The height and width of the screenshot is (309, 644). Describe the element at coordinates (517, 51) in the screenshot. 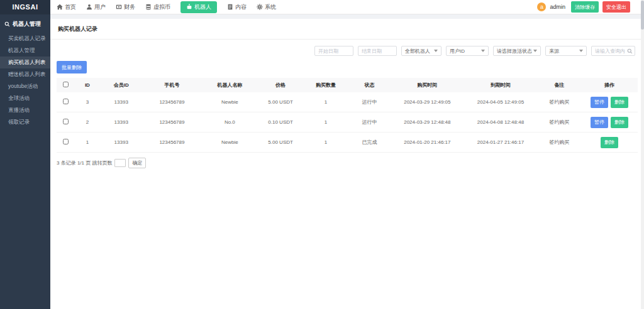

I see `activation-status-select: 请选择激活状态` at that location.